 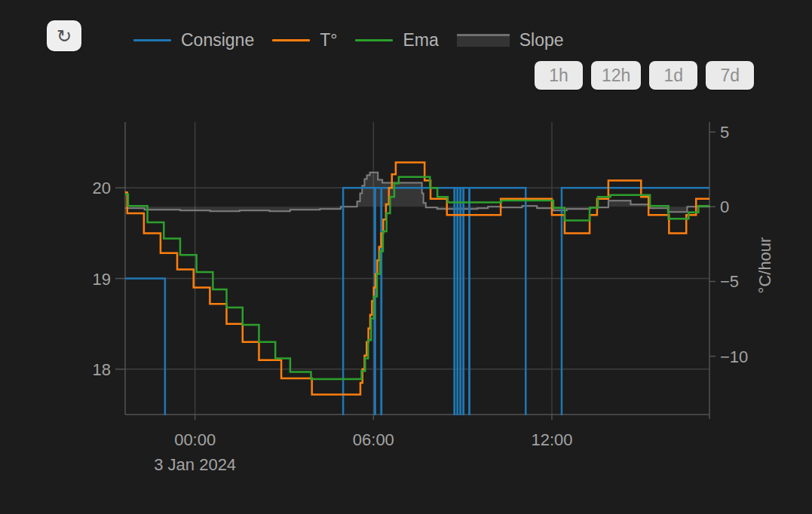 What do you see at coordinates (552, 440) in the screenshot?
I see `x-tick-label: 12:00` at bounding box center [552, 440].